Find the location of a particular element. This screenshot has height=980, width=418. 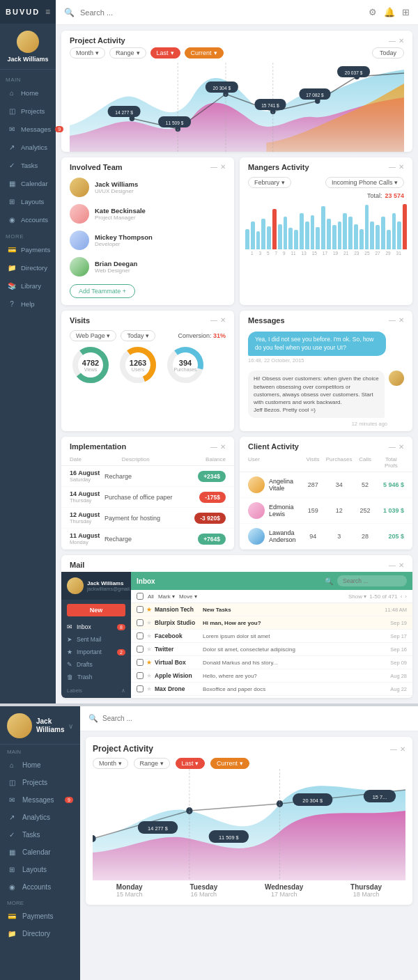

mail-nav-drafts: ✎ Drafts is located at coordinates (96, 664).